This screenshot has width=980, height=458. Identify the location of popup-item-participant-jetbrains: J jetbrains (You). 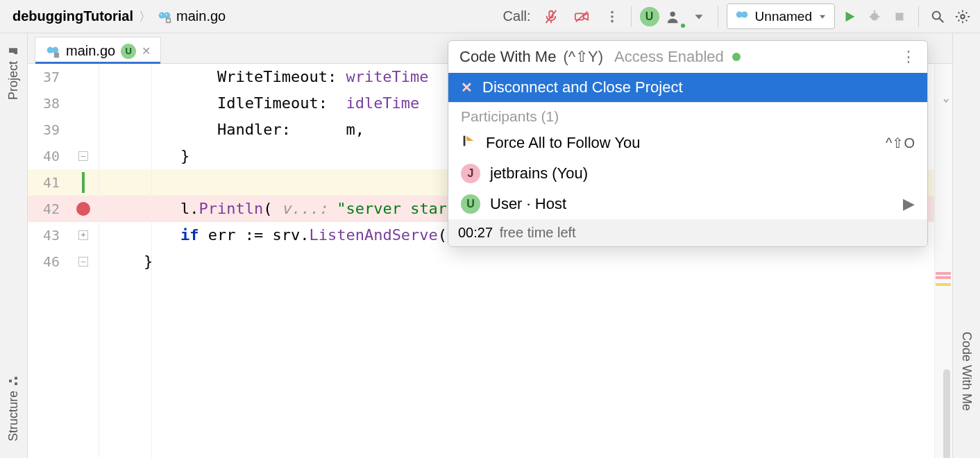
(688, 173).